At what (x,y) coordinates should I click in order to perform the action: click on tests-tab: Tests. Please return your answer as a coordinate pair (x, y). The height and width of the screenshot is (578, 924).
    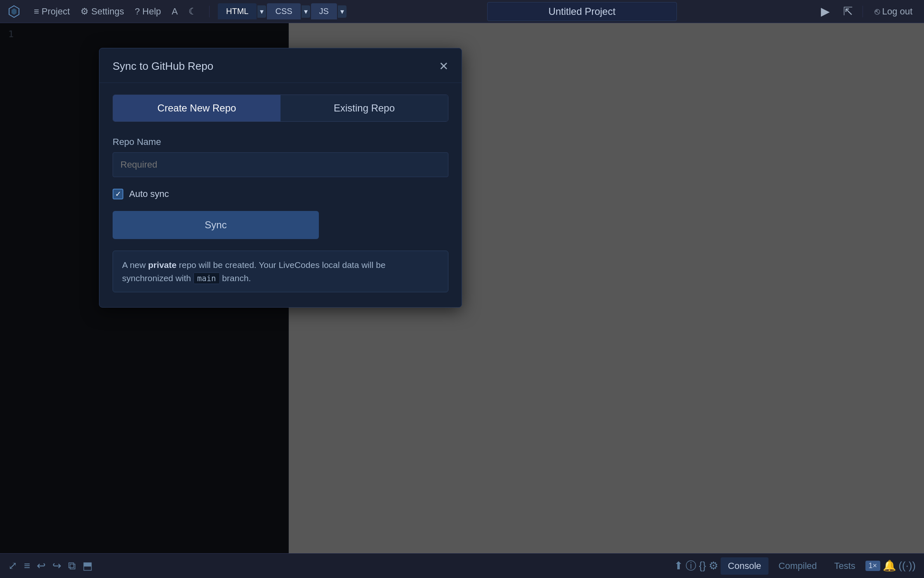
    Looking at the image, I should click on (845, 566).